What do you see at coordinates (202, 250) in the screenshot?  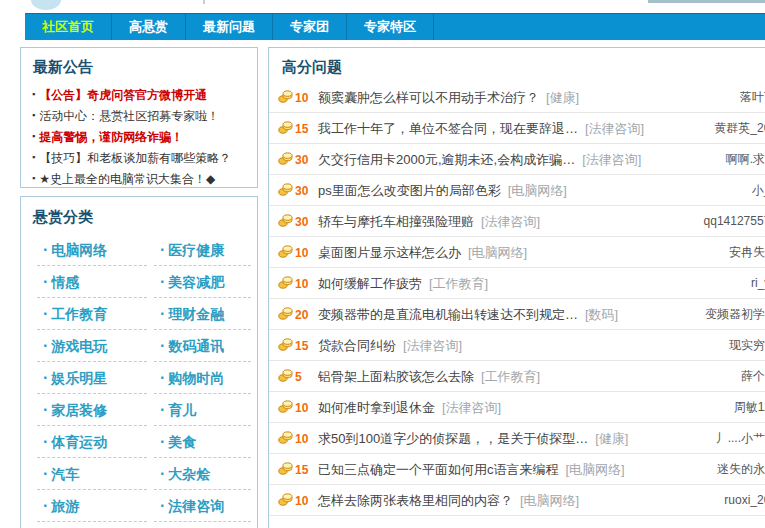 I see `category-item: ·医疗健康` at bounding box center [202, 250].